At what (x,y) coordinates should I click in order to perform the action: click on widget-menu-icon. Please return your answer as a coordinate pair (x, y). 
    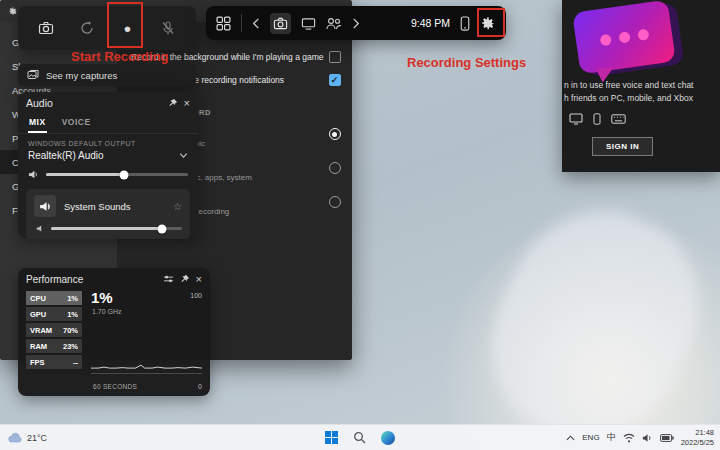
    Looking at the image, I should click on (224, 24).